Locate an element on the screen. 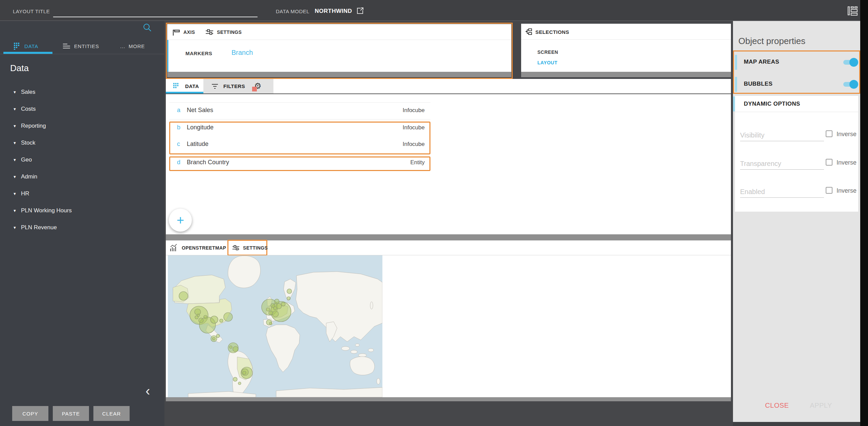 This screenshot has height=426, width=868. visibility-inverse-checkbox is located at coordinates (829, 134).